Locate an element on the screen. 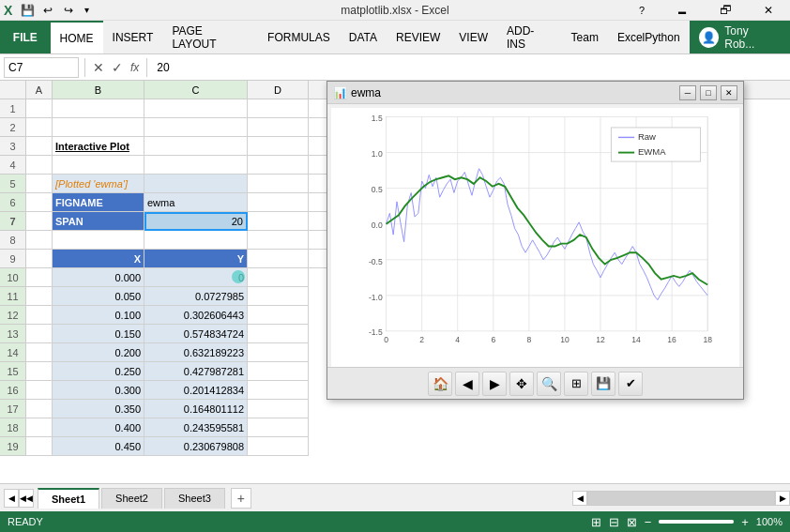 The image size is (790, 532). cell-c4 is located at coordinates (196, 165).